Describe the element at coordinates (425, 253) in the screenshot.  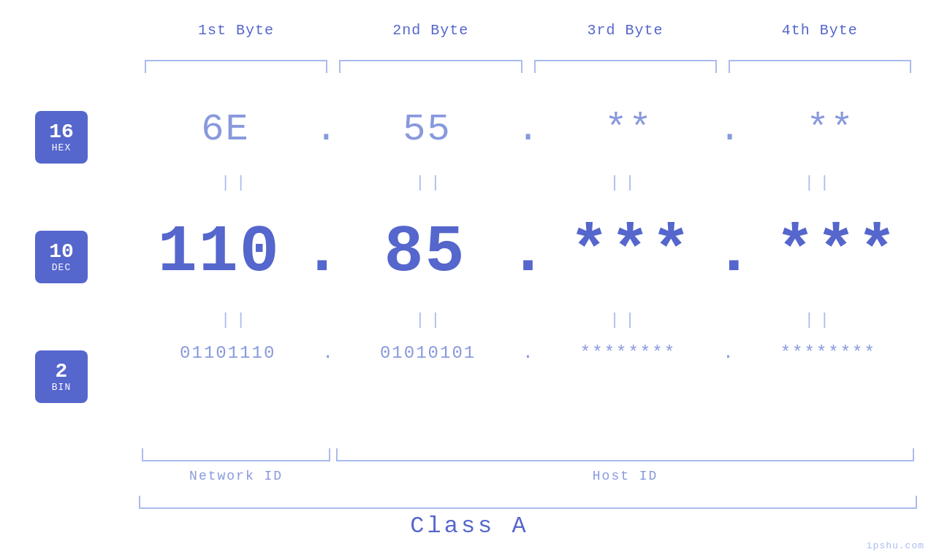
I see `dec-cell-2: 85` at that location.